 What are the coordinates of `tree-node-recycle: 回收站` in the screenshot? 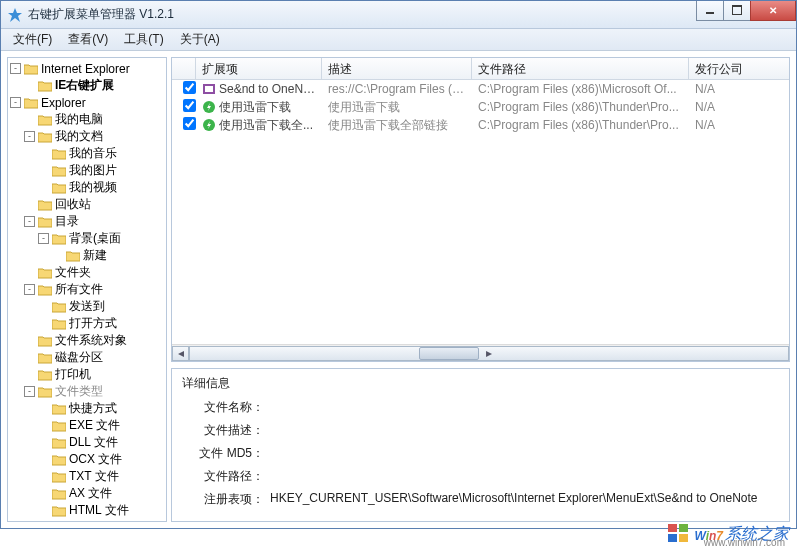 It's located at (95, 204).